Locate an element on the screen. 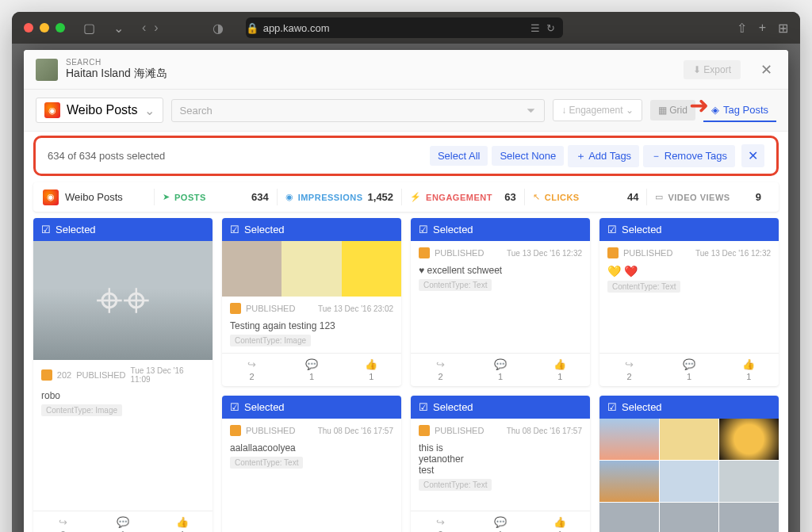 The image size is (812, 532). back-icon: ‹ is located at coordinates (144, 28).